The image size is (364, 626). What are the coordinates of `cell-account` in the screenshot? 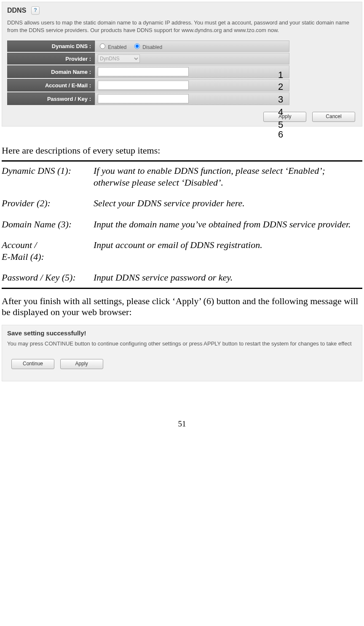 It's located at (192, 85).